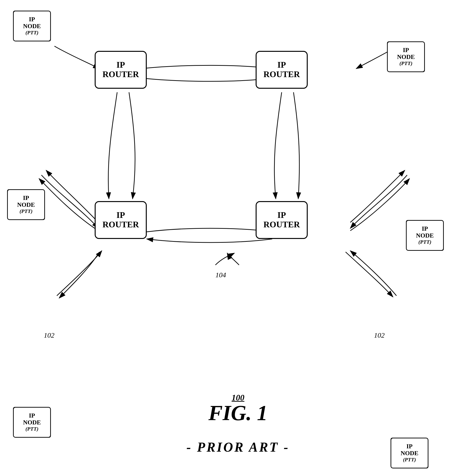 The width and height of the screenshot is (476, 476). I want to click on ref-102-left: 102, so click(49, 335).